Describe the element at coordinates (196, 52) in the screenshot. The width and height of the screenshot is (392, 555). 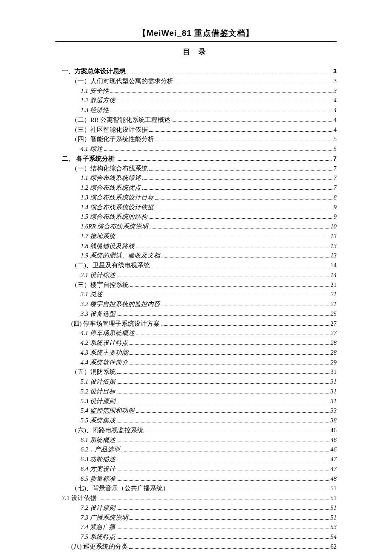
I see `toc-title: 目 录` at that location.